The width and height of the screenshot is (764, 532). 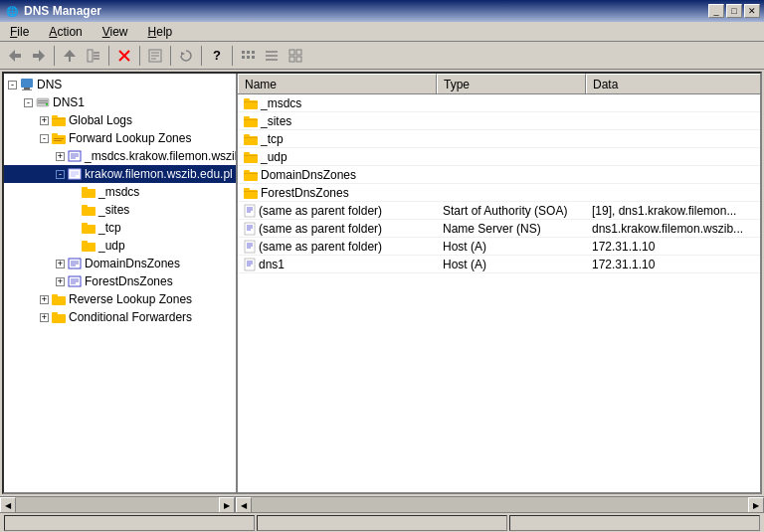 What do you see at coordinates (756, 505) in the screenshot?
I see `scroll-right-button-2: ▶` at bounding box center [756, 505].